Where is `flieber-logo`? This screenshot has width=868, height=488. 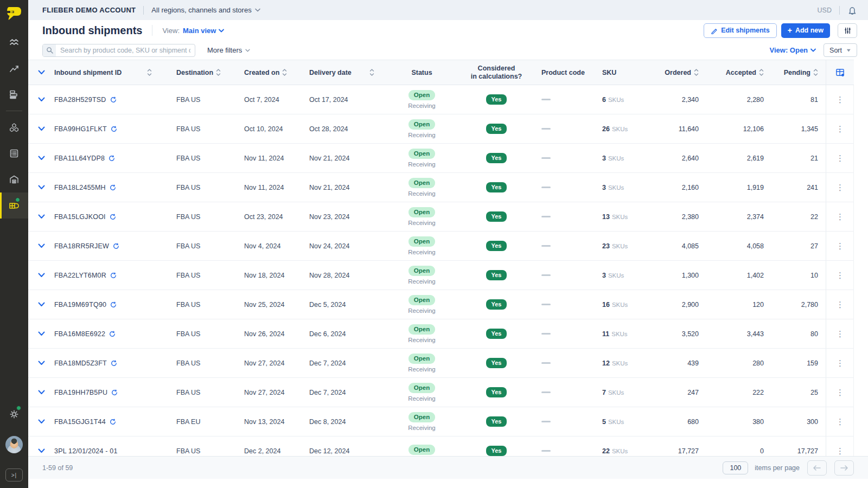 flieber-logo is located at coordinates (14, 13).